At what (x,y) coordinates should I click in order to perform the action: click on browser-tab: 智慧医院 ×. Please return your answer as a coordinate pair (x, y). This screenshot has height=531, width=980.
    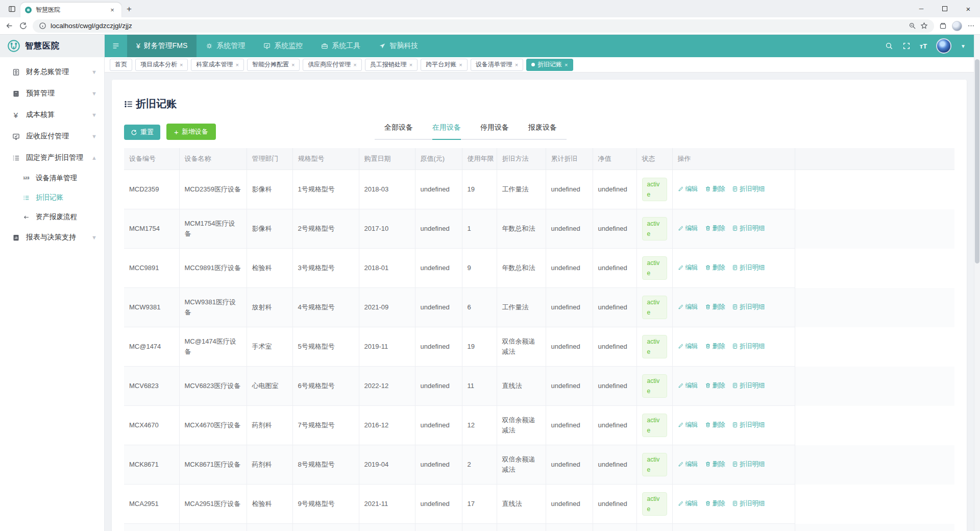
    Looking at the image, I should click on (71, 10).